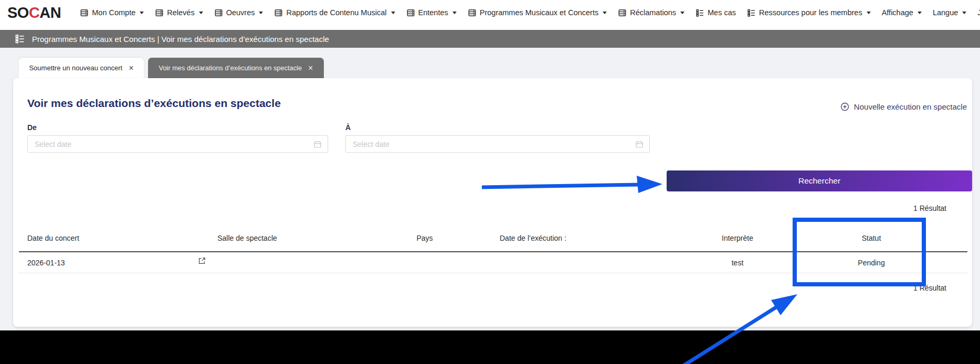 This screenshot has width=980, height=364. What do you see at coordinates (533, 238) in the screenshot?
I see `col-header-date-de-lexecution: Date de l’exécution :` at bounding box center [533, 238].